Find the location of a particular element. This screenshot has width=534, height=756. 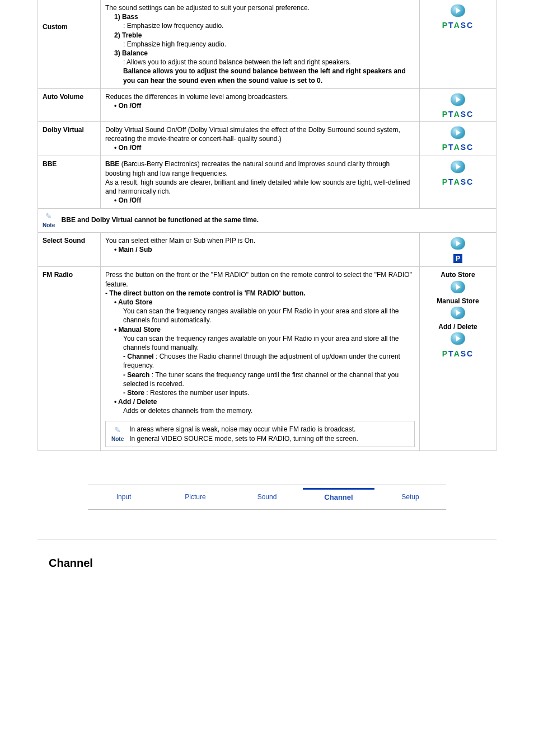

custom-item-desc: : Emphasize low frequency audio. is located at coordinates (269, 26).